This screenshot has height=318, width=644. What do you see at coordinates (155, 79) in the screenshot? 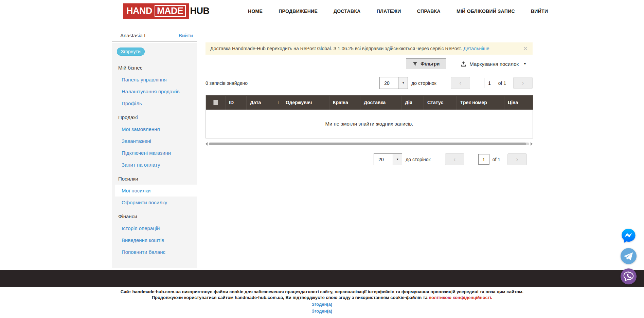
I see `sidebar-item-dashboard: Панель управління` at bounding box center [155, 79].